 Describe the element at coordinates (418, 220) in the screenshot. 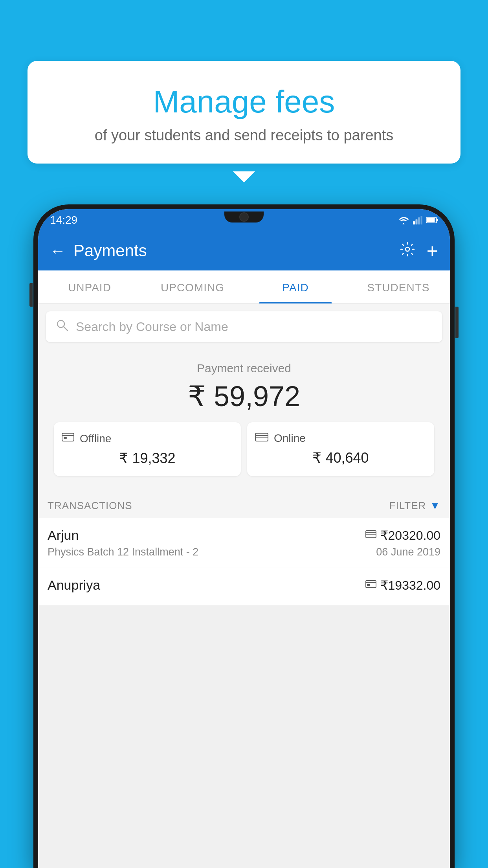

I see `status-icons` at that location.